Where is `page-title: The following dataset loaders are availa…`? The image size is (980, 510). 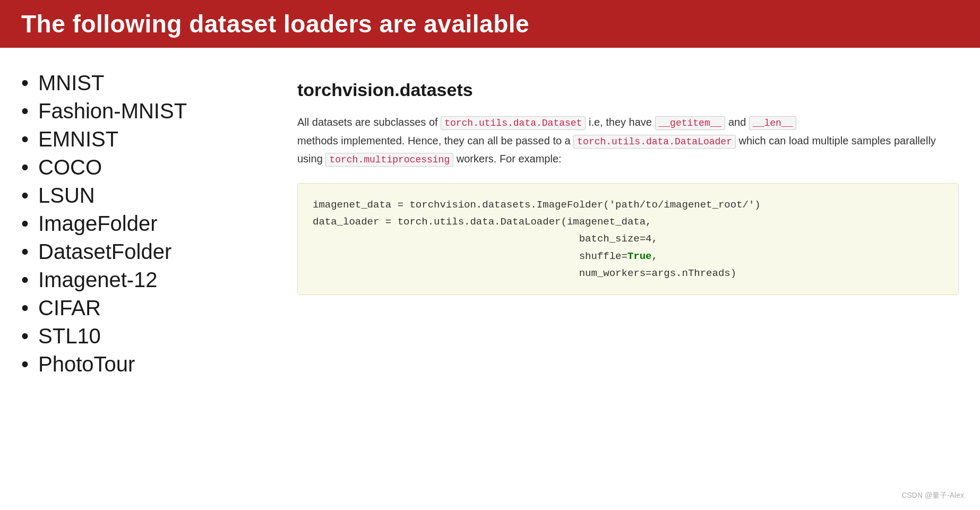
page-title: The following dataset loaders are availa… is located at coordinates (490, 24).